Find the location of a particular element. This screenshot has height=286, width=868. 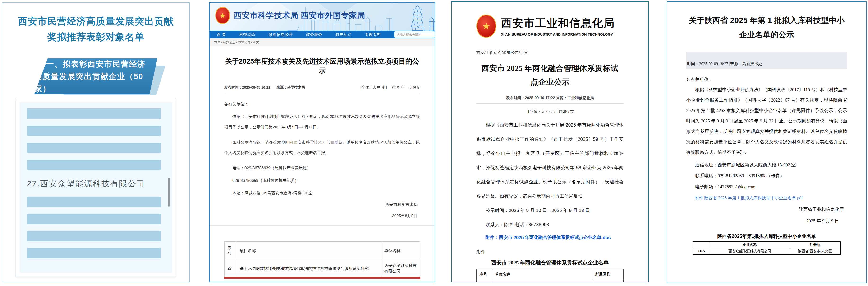

contact-phone2: 029-86786659（市科技局机关纪委） is located at coordinates (322, 180).